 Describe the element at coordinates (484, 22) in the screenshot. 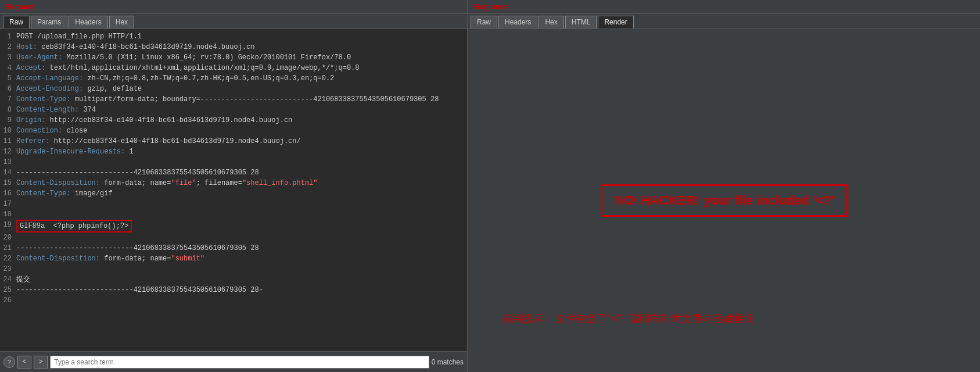

I see `tab-raw-response: Raw` at that location.